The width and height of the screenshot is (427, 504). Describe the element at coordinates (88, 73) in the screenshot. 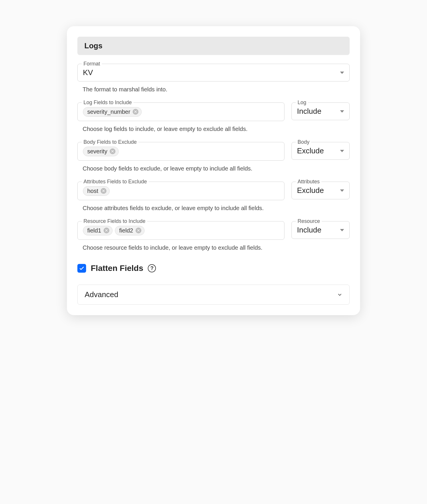

I see `format-value: KV` at that location.